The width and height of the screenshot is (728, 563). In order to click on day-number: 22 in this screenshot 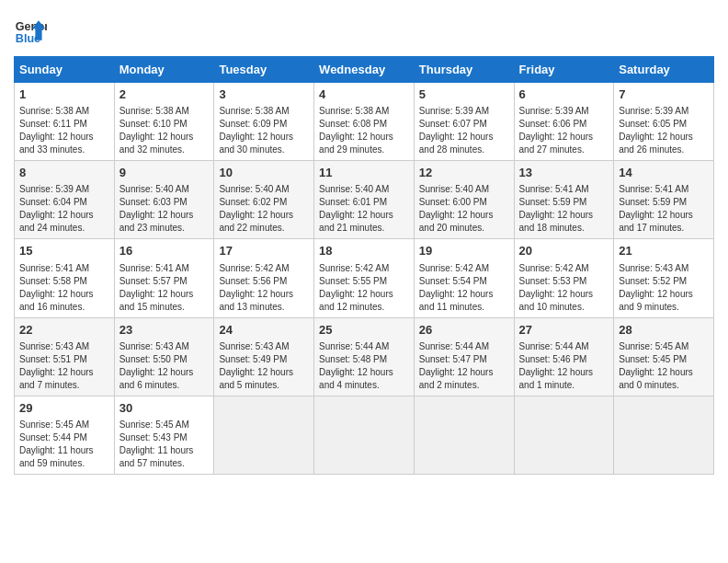, I will do `click(64, 330)`.